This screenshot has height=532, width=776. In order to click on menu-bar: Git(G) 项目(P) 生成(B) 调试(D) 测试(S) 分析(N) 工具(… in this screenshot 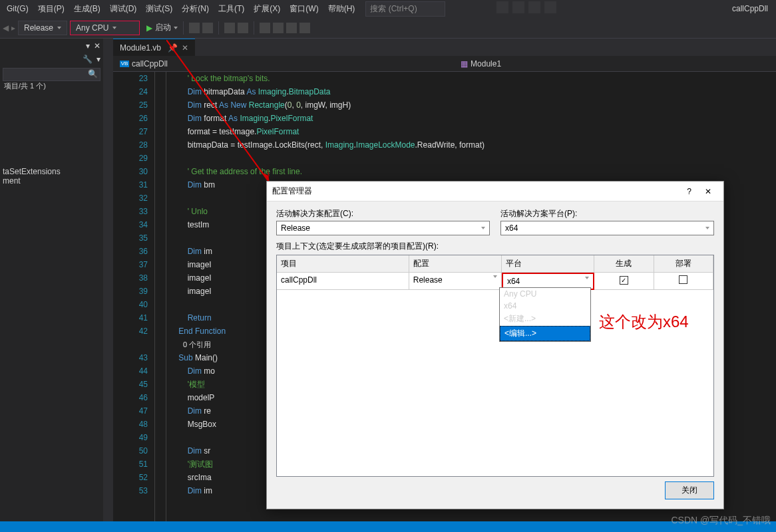, I will do `click(388, 9)`.